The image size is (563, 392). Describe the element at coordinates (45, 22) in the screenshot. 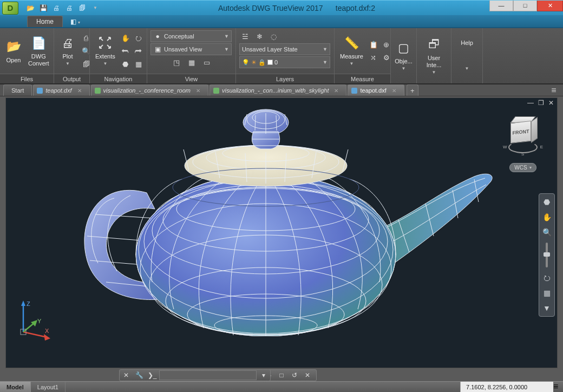

I see `tab-home: Home` at that location.